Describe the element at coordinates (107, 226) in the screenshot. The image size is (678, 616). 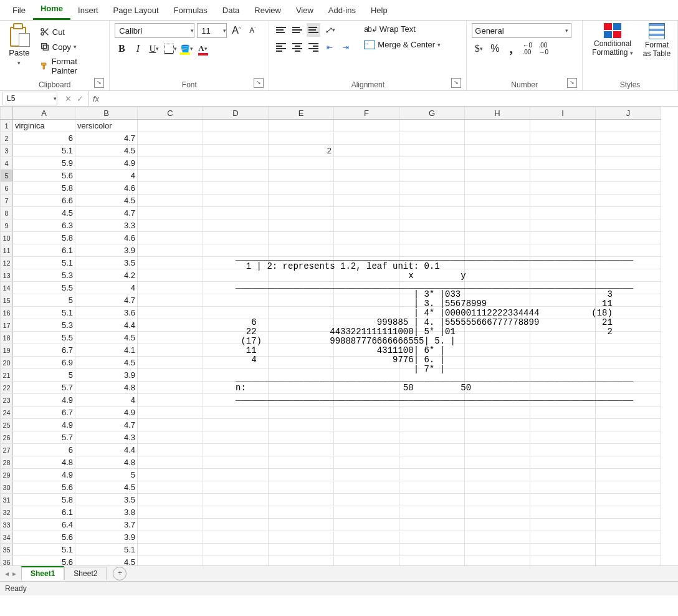
I see `cell-B9: 3.3` at that location.